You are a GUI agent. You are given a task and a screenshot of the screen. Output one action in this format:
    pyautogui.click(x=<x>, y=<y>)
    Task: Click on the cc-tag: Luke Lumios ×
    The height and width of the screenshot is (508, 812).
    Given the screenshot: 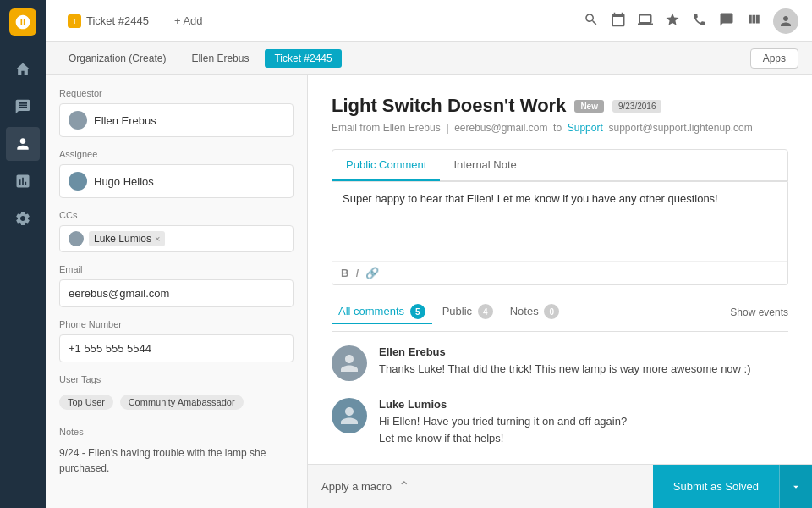 What is the action you would take?
    pyautogui.click(x=127, y=239)
    